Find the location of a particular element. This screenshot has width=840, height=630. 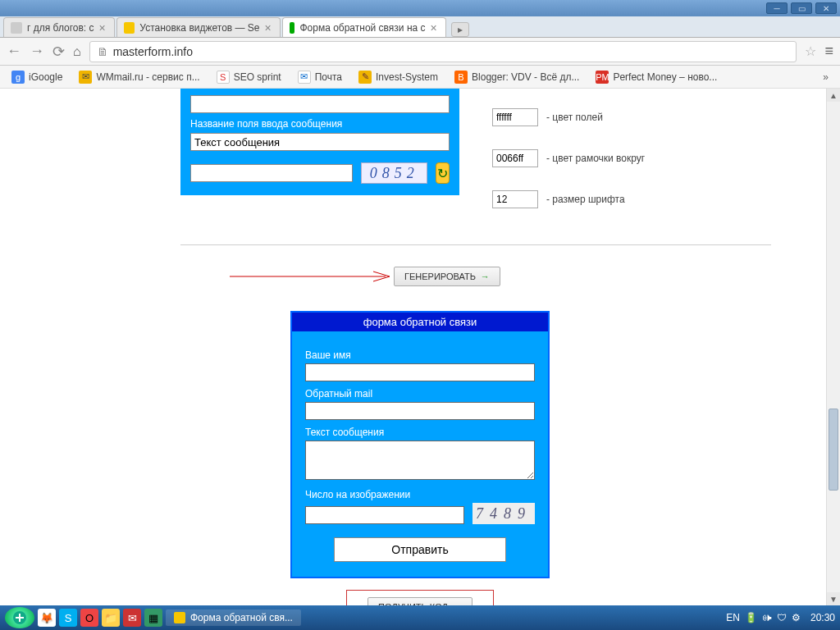

generate-label: ГЕНЕРИРОВАТЬ is located at coordinates (440, 276).